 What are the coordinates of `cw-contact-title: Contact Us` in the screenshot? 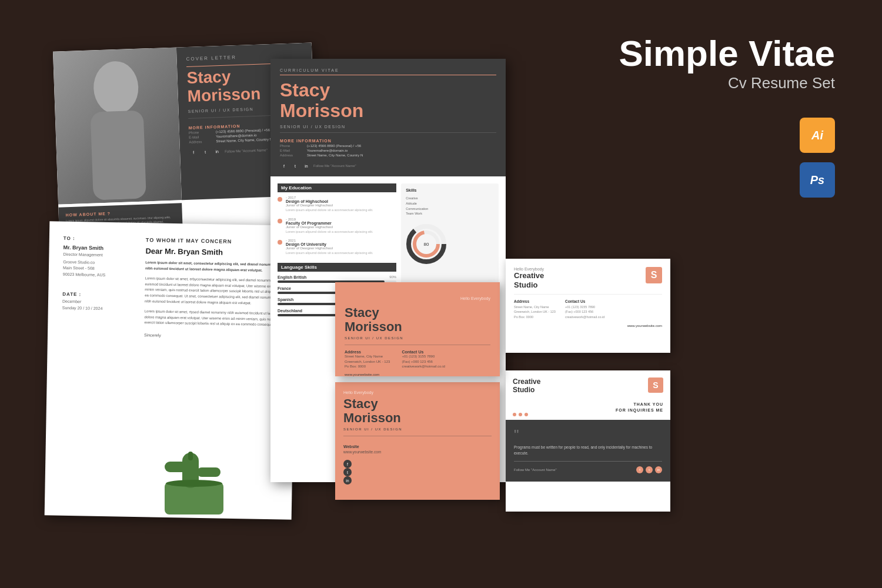 It's located at (584, 301).